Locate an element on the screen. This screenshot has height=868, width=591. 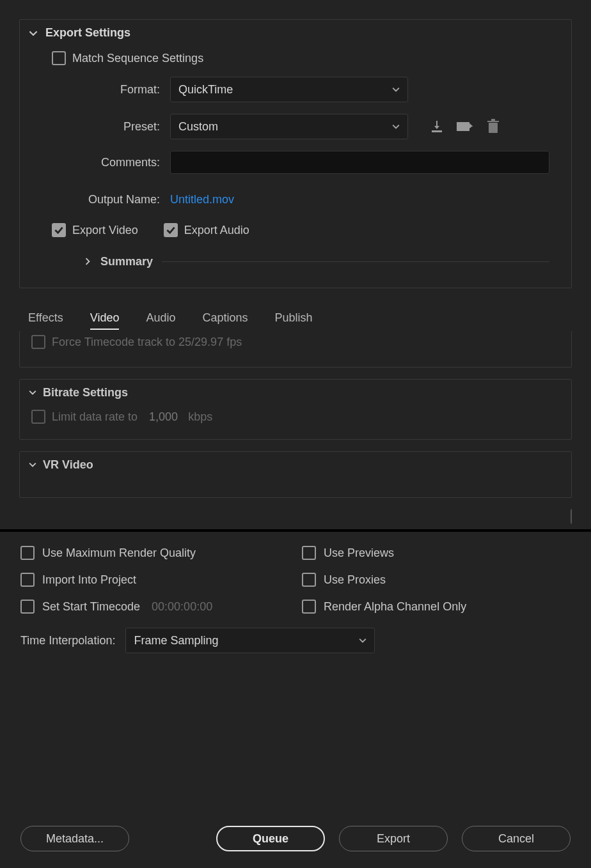
export-options-grid: Use Maximum Render Quality Use Previews … is located at coordinates (296, 576).